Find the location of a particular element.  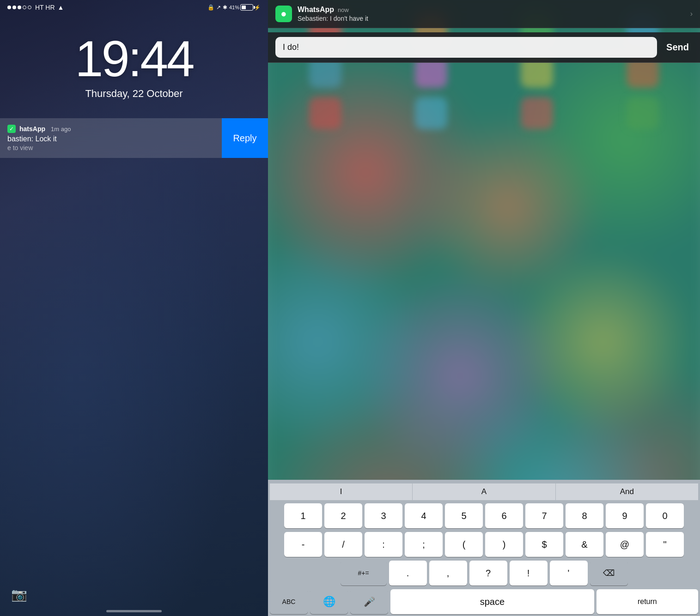

notif-message: bastien: Lock it is located at coordinates (111, 139).